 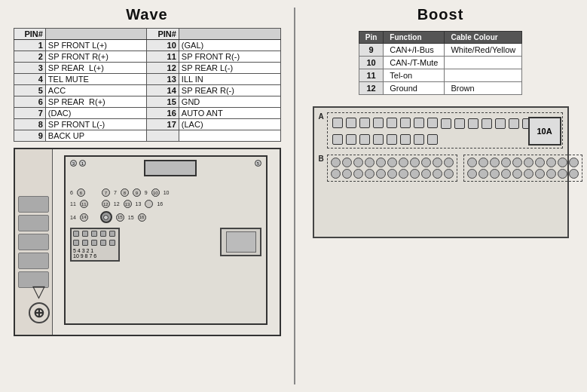 I want to click on table-row: 4 TEL MUTE 13 ILL IN, so click(x=147, y=80).